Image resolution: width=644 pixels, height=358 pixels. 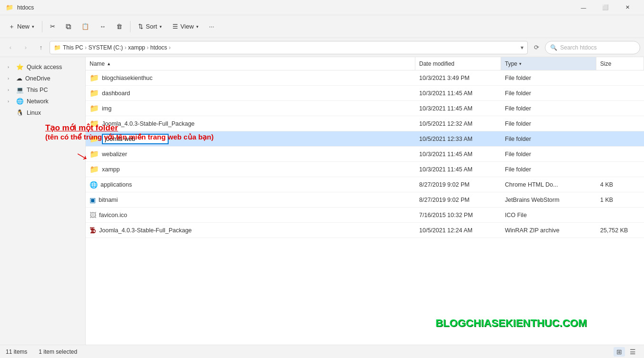 What do you see at coordinates (97, 64) in the screenshot?
I see `col-name-label: Name` at bounding box center [97, 64].